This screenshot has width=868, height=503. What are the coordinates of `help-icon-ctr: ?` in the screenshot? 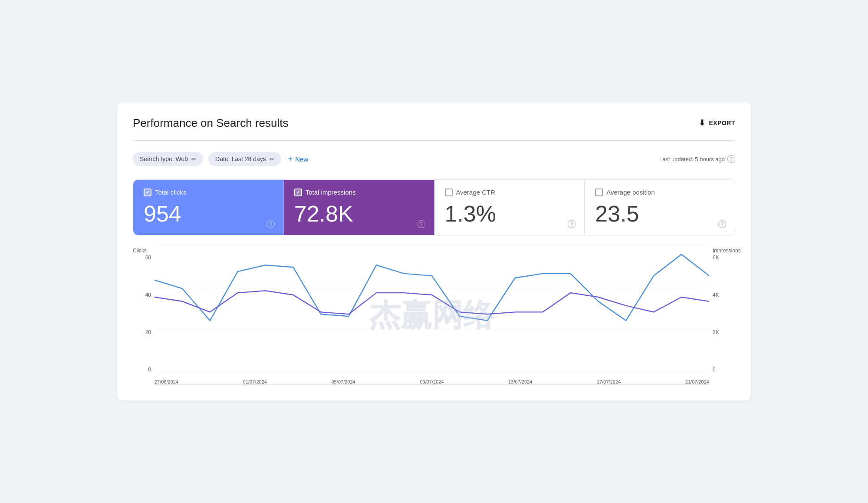 It's located at (572, 224).